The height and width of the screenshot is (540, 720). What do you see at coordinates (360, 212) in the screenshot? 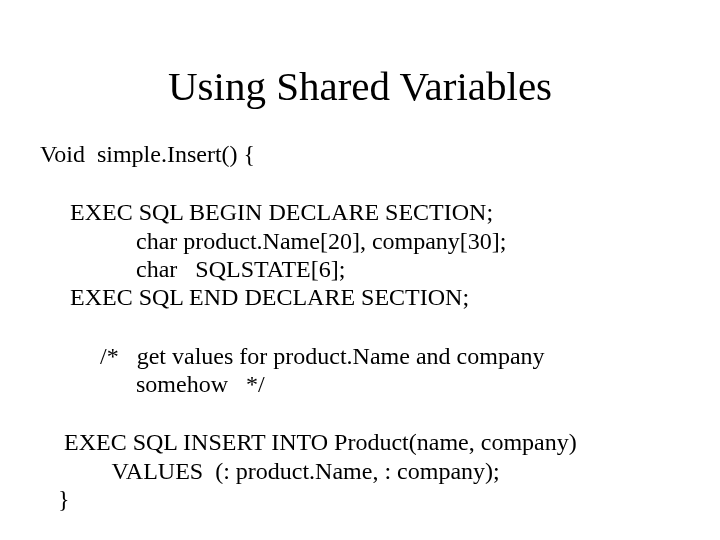
I see `code-line: EXEC SQL BEGIN DECLARE SECTION;` at bounding box center [360, 212].